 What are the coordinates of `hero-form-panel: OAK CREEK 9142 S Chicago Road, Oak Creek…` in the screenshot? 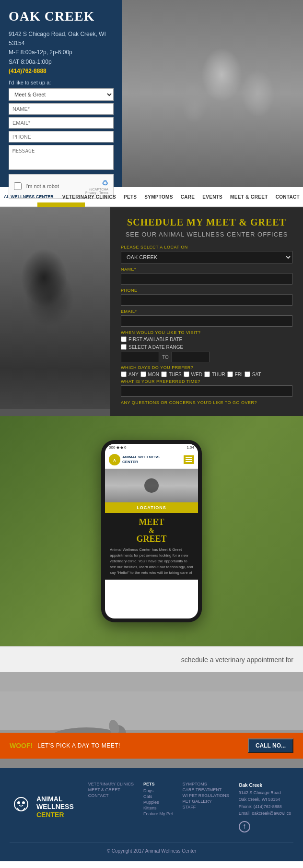 It's located at (61, 94).